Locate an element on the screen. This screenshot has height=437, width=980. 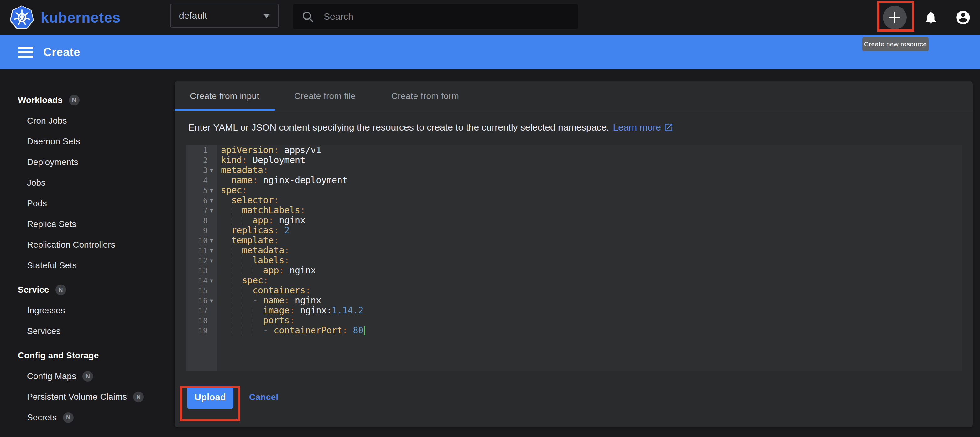
code-line-13: 13 app: nginx is located at coordinates (574, 271).